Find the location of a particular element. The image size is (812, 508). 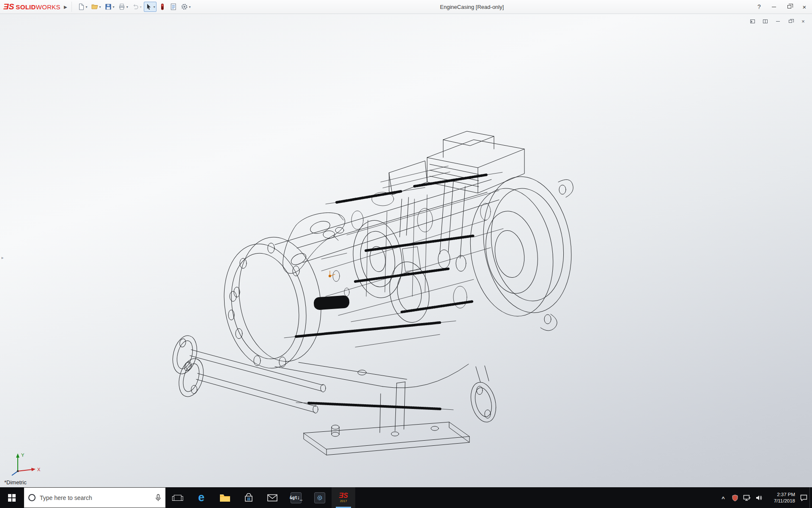

mail-button is located at coordinates (272, 498).